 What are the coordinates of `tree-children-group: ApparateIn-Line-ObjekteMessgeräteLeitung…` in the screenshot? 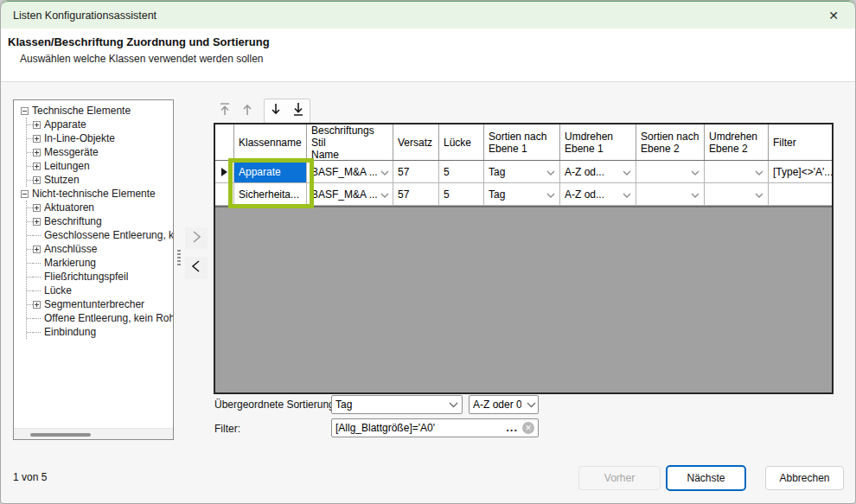 It's located at (99, 152).